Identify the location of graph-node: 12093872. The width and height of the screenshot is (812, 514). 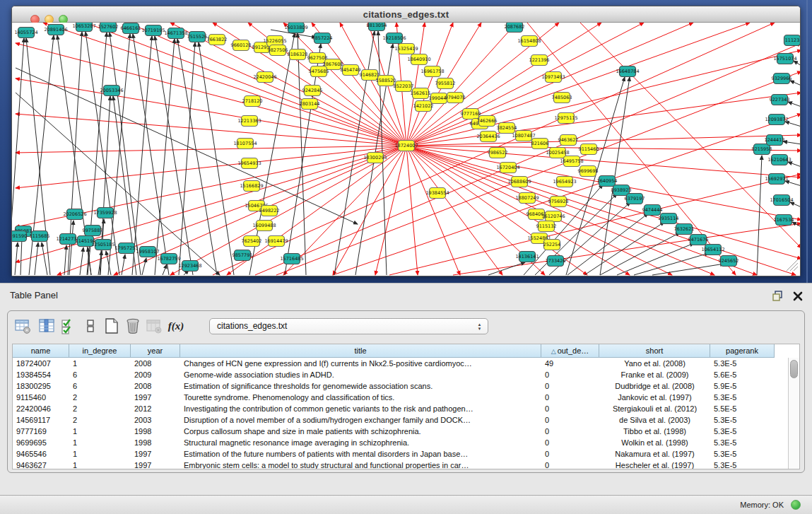
(776, 120).